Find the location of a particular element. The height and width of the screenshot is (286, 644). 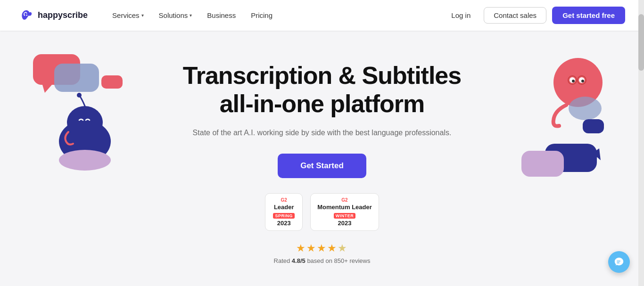

rating-text: Rated 4.8/5 based on 850+ reviews is located at coordinates (322, 261).